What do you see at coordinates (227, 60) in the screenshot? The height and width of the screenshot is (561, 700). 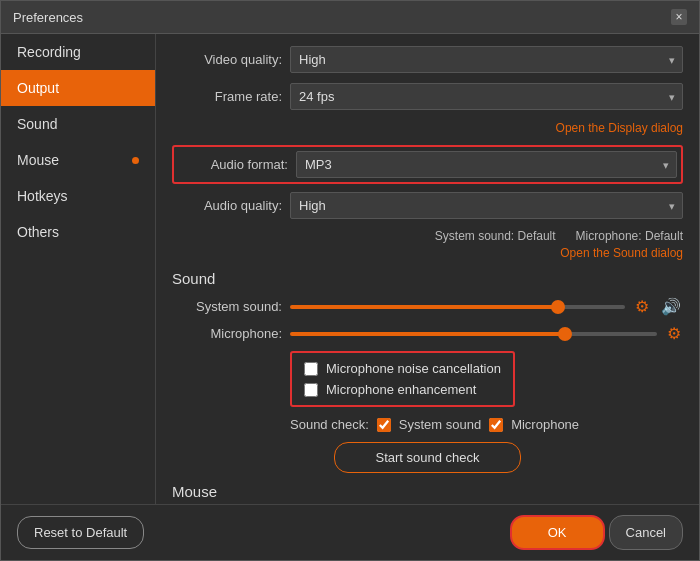 I see `video-quality-label: Video quality:` at bounding box center [227, 60].